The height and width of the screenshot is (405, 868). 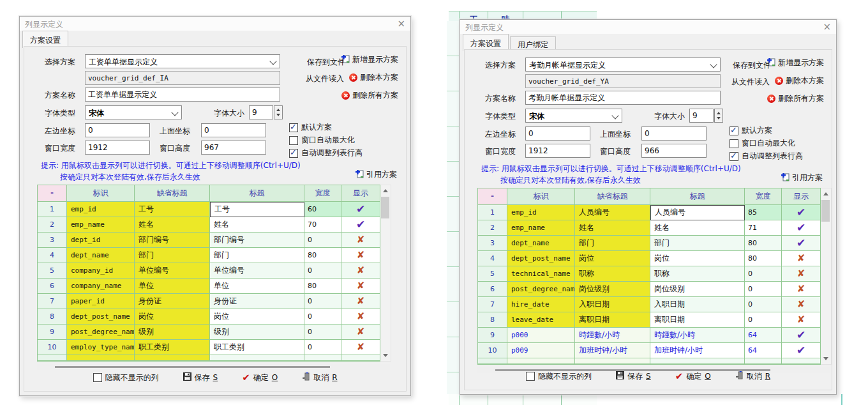 I want to click on table-row: 10p009加班时钟/小时加班时钟/小时64✔, so click(x=649, y=351).